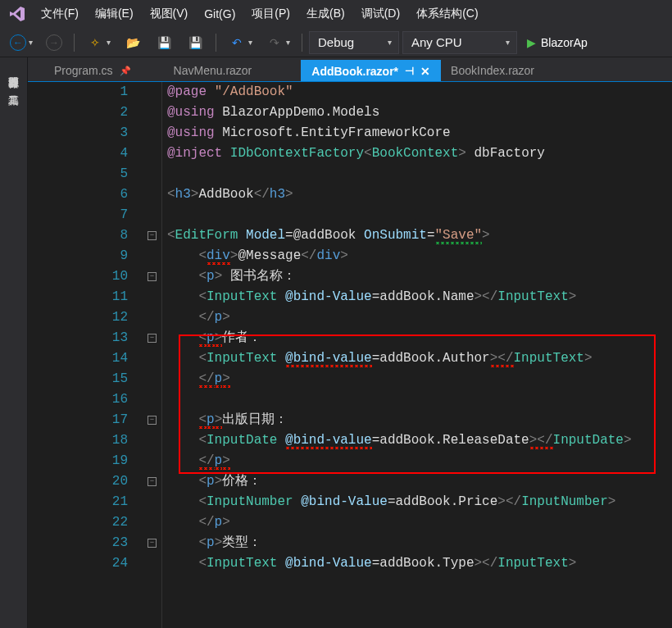 This screenshot has height=628, width=672. What do you see at coordinates (493, 71) in the screenshot?
I see `tab-bookindex: BookIndex.razor` at bounding box center [493, 71].